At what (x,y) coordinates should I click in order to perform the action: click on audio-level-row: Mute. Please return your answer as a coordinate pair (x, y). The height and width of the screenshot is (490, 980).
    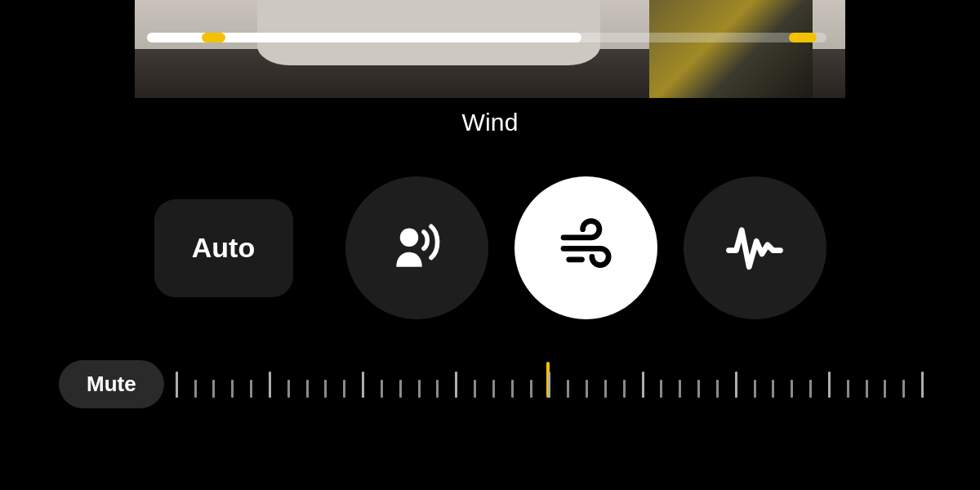
    Looking at the image, I should click on (490, 384).